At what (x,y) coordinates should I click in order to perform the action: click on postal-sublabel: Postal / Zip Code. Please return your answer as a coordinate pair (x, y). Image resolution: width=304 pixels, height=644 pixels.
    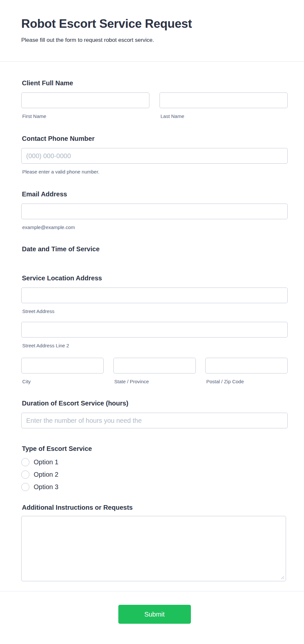
    Looking at the image, I should click on (246, 382).